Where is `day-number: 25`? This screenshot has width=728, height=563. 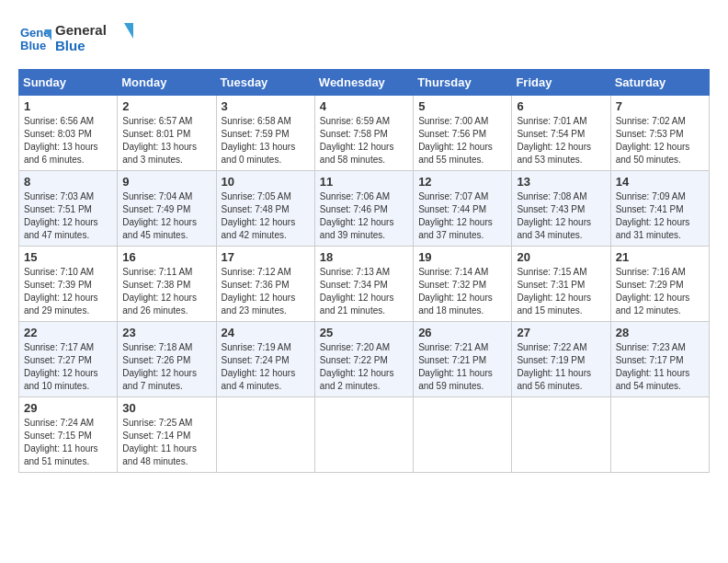
day-number: 25 is located at coordinates (364, 333).